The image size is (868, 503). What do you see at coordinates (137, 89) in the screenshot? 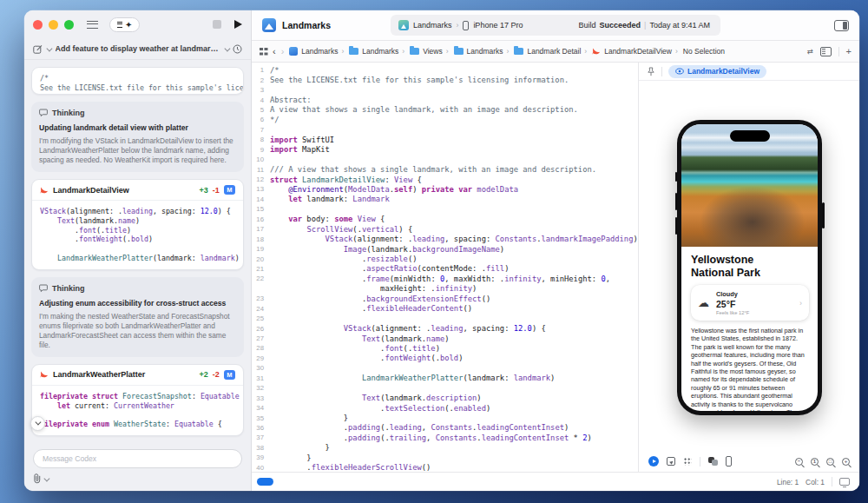
I see `code-line: See the LICENSE.txt file for this sample…` at bounding box center [137, 89].